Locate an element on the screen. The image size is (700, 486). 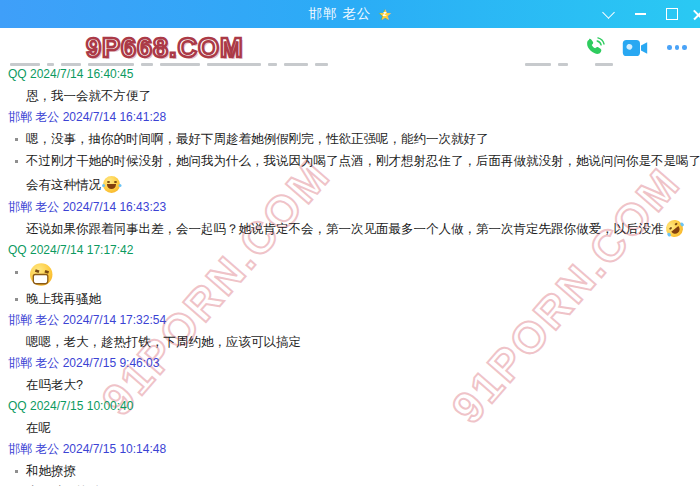
maximize-button is located at coordinates (672, 14).